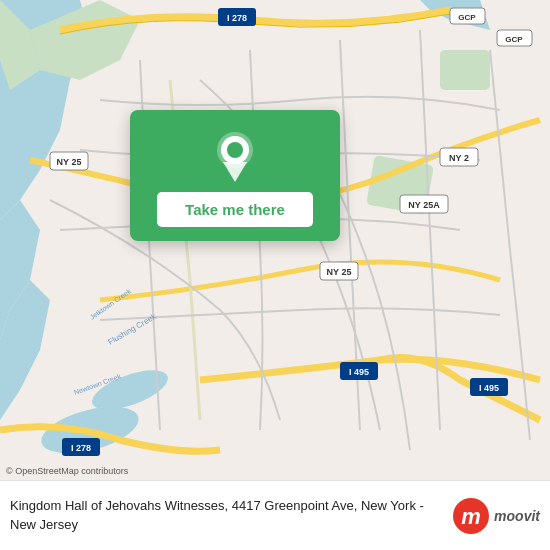  I want to click on info-bar: Kingdom Hall of Jehovahs Witnesses, 4417…, so click(275, 515).